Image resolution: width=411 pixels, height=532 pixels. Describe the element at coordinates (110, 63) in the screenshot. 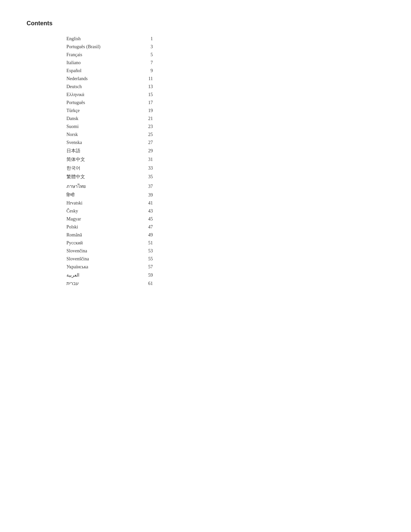

I see `toc-row: Italiano7` at that location.